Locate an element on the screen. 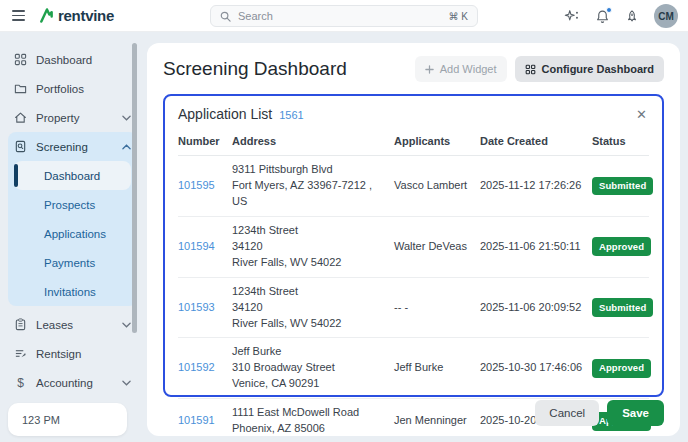 The image size is (688, 442). application-number-link: 101594 is located at coordinates (196, 246).